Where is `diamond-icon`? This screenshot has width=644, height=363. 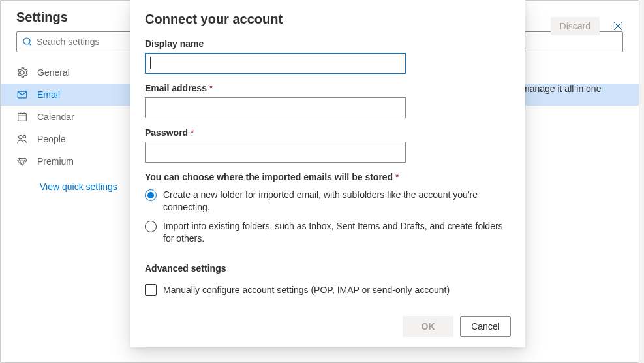 diamond-icon is located at coordinates (22, 161).